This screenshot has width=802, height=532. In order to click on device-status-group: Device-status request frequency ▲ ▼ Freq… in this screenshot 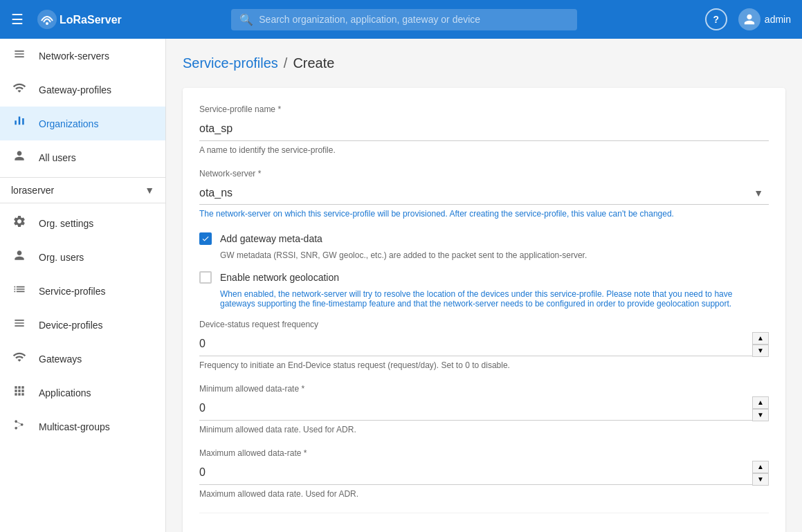, I will do `click(484, 345)`.